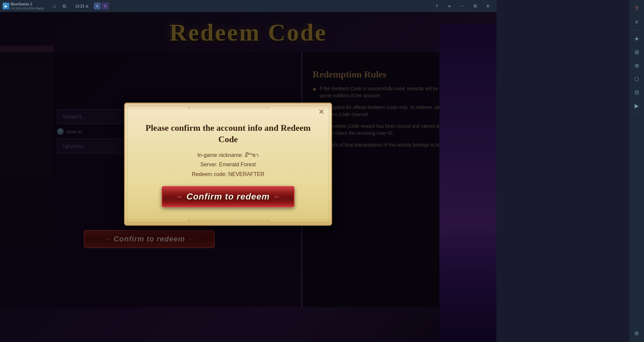  Describe the element at coordinates (462, 6) in the screenshot. I see `window-controls: ? ≡ − ⧉ ✕` at that location.